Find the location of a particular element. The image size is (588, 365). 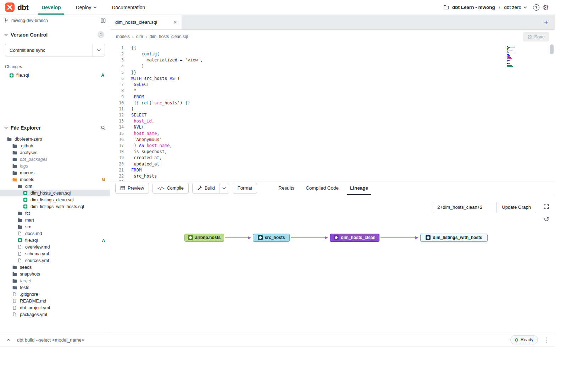

tree-item-docs.md: docs.md is located at coordinates (55, 234).